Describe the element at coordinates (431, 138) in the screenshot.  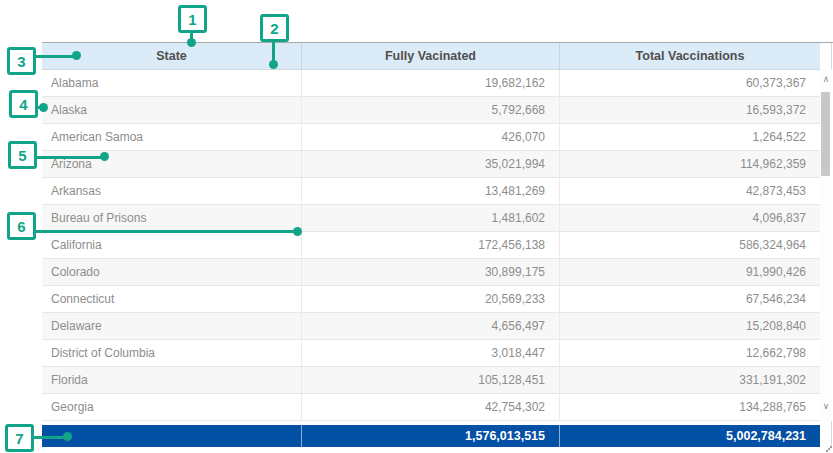
I see `table-row-american-samoa: American Samoa 426,070 1,264,522` at that location.